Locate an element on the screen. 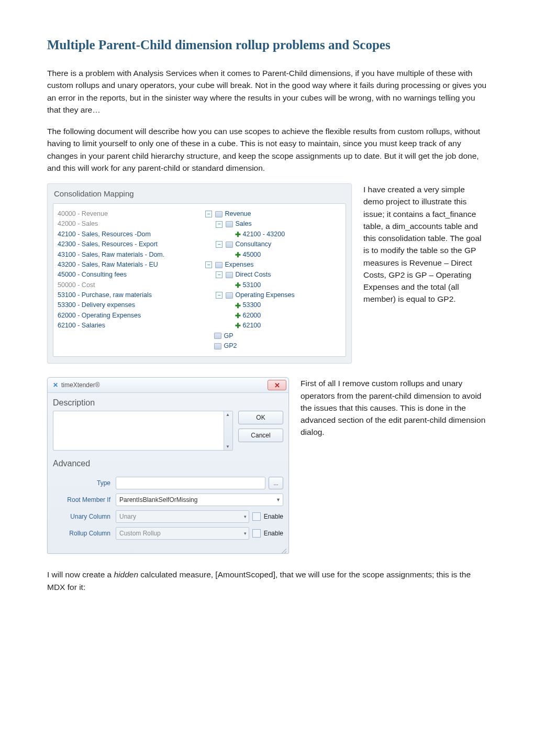 The height and width of the screenshot is (756, 534). root-member-if-combo: ParentIsBlankSelfOrMissing▼ is located at coordinates (199, 500).